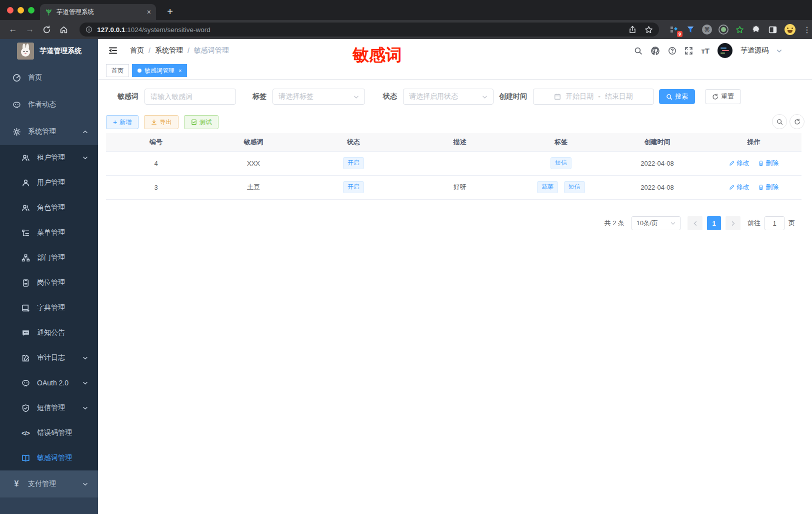 This screenshot has width=812, height=514. What do you see at coordinates (780, 122) in the screenshot?
I see `hide-search-button` at bounding box center [780, 122].